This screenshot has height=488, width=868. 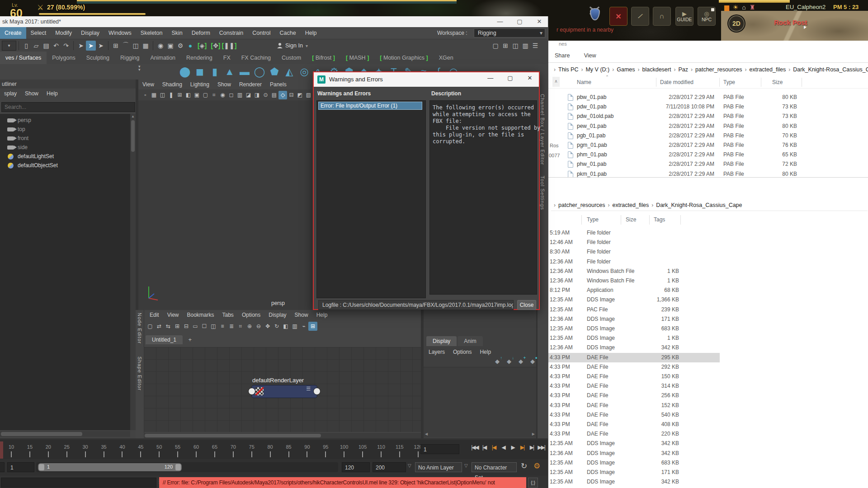 I want to click on dialog-close-button: Close, so click(x=527, y=305).